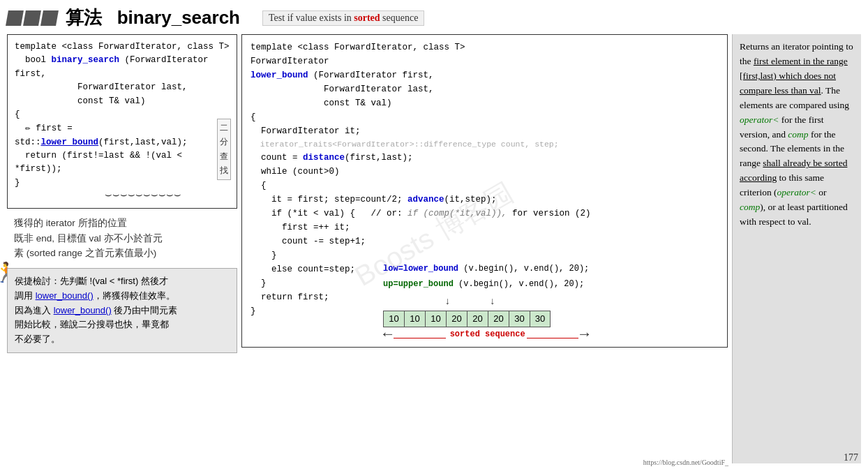 The image size is (868, 469). What do you see at coordinates (303, 283) in the screenshot?
I see `code-l18: }` at bounding box center [303, 283].